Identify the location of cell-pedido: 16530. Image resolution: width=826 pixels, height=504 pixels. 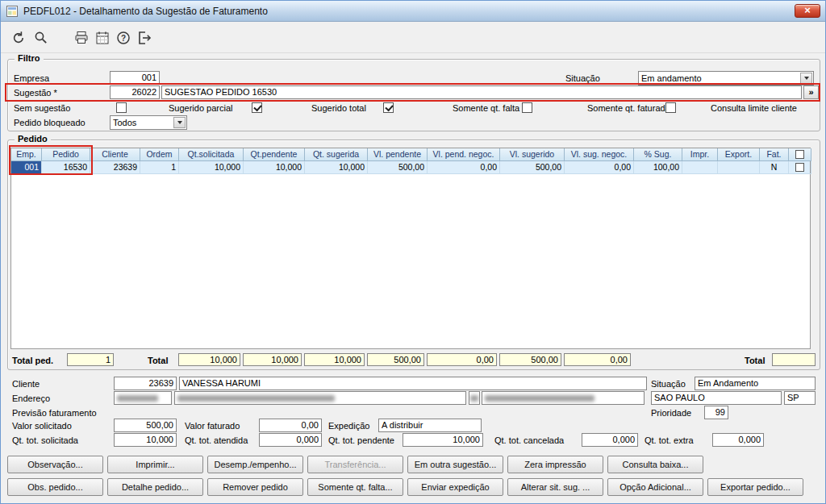
(66, 168).